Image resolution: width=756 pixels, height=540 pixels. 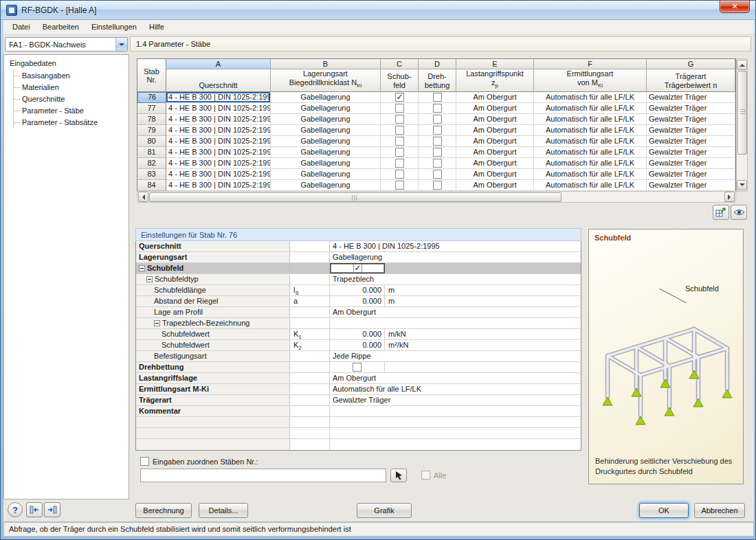 What do you see at coordinates (326, 120) in the screenshot?
I see `cell-lagerung: Gabellagerung` at bounding box center [326, 120].